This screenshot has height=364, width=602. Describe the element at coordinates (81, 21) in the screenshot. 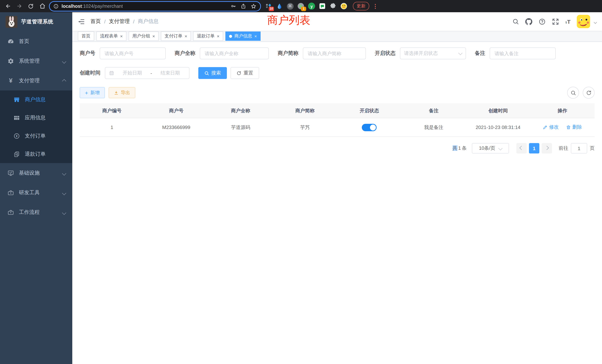

I see `sidebar-fold-button` at that location.